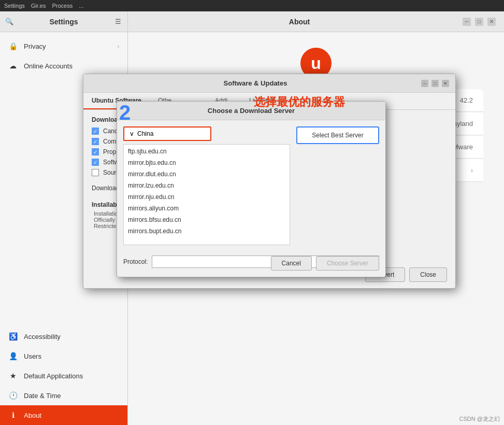 The height and width of the screenshot is (425, 504). I want to click on choose-server-button: Choose Server, so click(348, 263).